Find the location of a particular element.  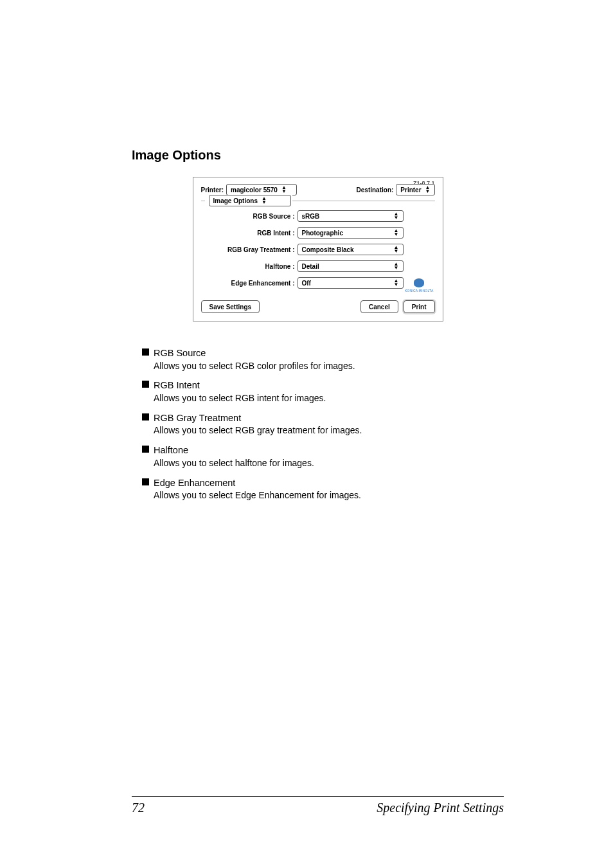

rgb-intent-select: Photographic ▲▼ is located at coordinates (351, 233).